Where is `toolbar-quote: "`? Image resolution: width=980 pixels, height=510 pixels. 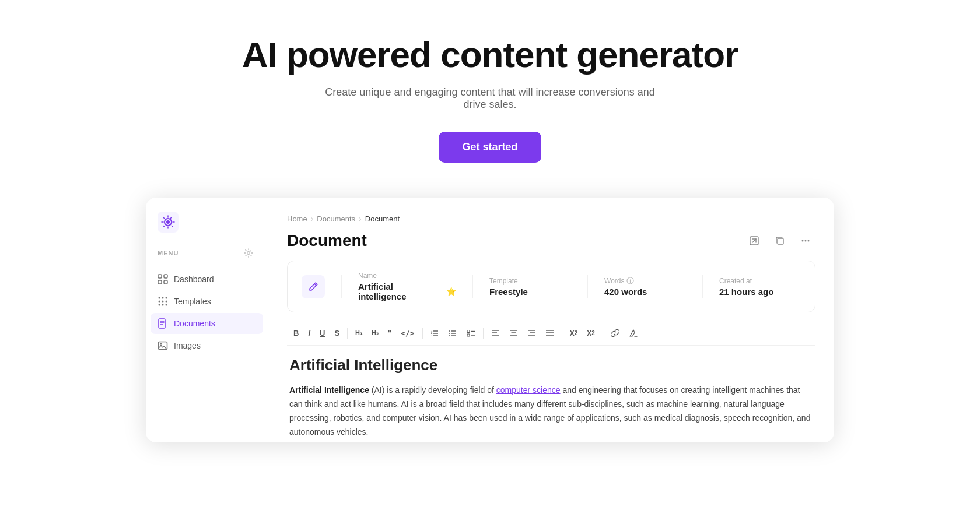
toolbar-quote: " is located at coordinates (390, 333).